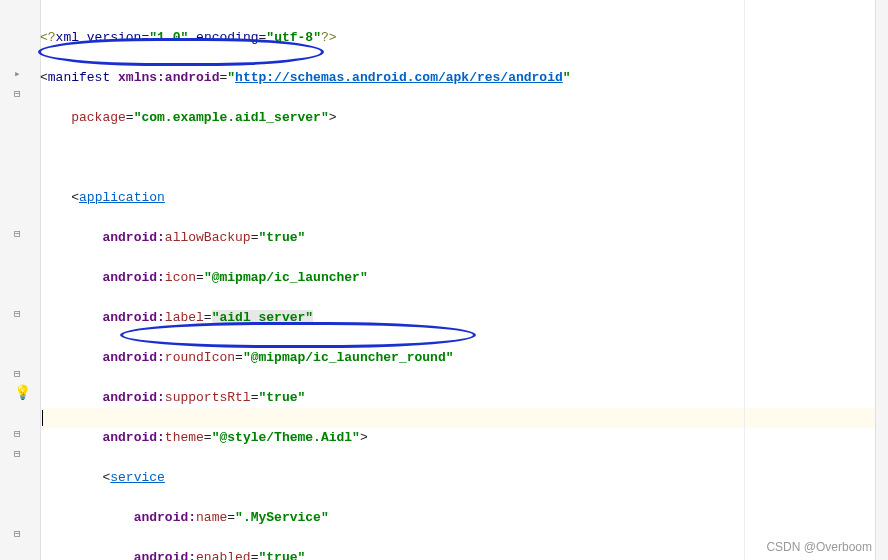 The width and height of the screenshot is (888, 560). I want to click on xmlns-url: http://schemas.android.com/apk/res/andro…, so click(399, 78).